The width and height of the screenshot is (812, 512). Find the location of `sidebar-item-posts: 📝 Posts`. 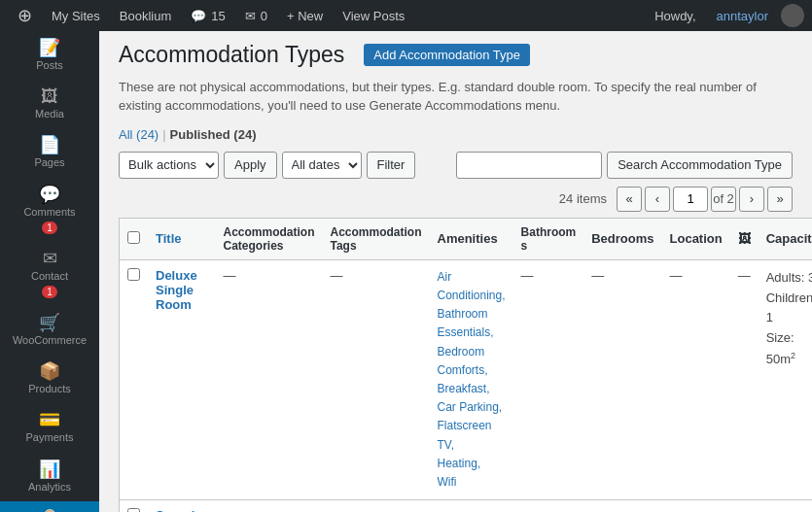

sidebar-item-posts: 📝 Posts is located at coordinates (50, 55).